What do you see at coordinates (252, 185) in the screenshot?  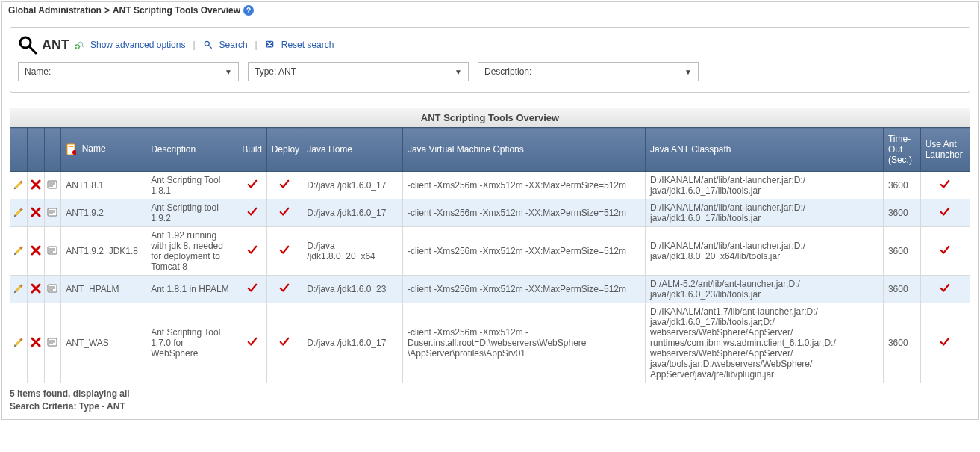 I see `cell-build` at bounding box center [252, 185].